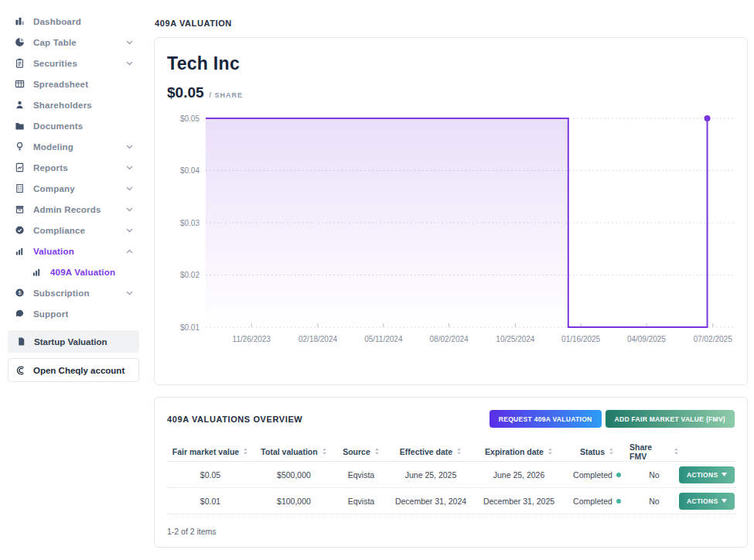 The image size is (754, 560). Describe the element at coordinates (452, 23) in the screenshot. I see `page-title: 409A VALUATION` at that location.